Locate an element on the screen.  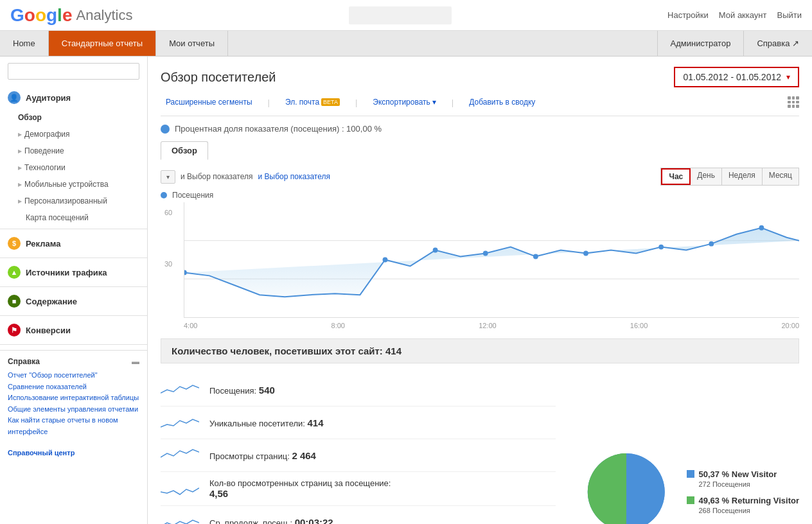
sidebar-tech: ▶ Технологии is located at coordinates (73, 168).